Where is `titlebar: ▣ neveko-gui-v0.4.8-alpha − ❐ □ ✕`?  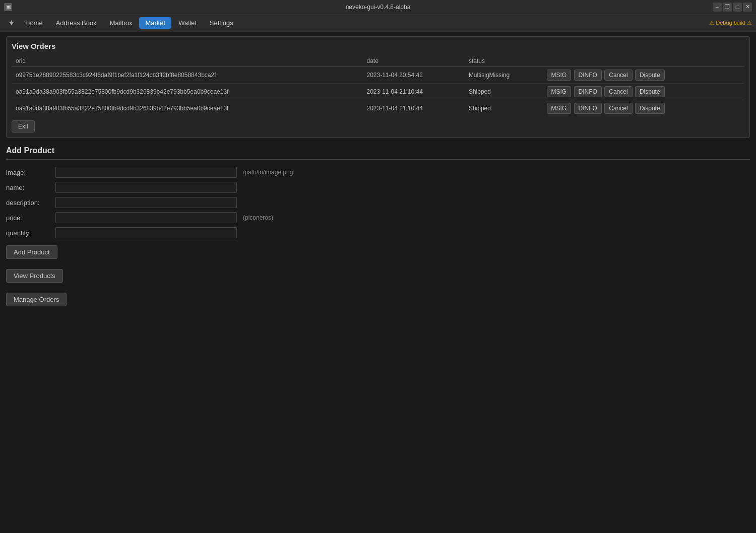 titlebar: ▣ neveko-gui-v0.4.8-alpha − ❐ □ ✕ is located at coordinates (378, 7).